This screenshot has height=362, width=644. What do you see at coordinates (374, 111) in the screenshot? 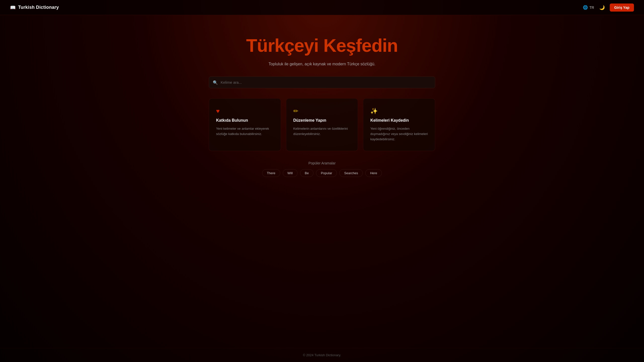
I see `sparkle-icon: ✨` at bounding box center [374, 111].